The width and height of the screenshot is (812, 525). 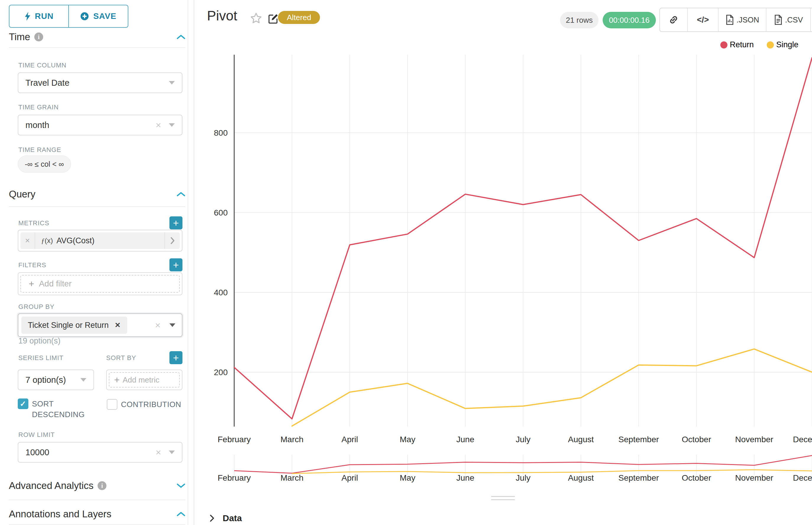 What do you see at coordinates (23, 404) in the screenshot?
I see `checked-checkbox-icon: ✓` at bounding box center [23, 404].